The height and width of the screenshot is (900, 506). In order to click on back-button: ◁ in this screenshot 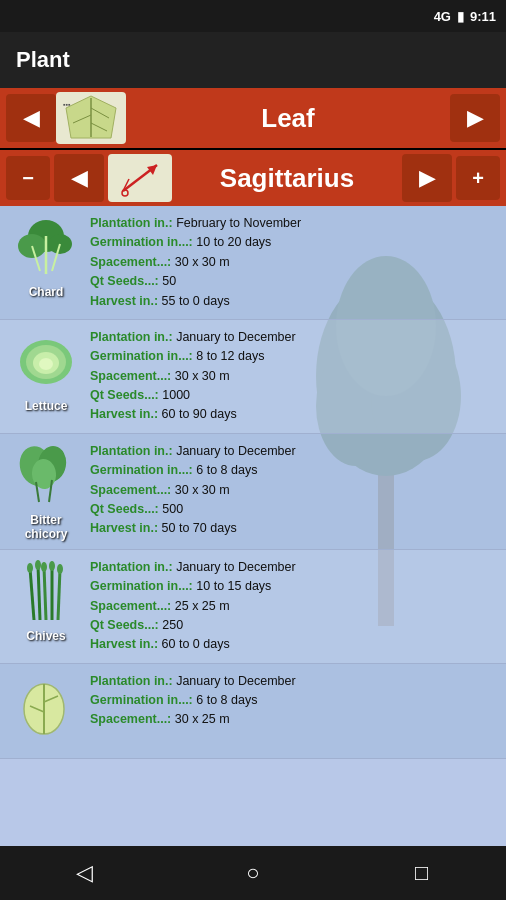, I will do `click(84, 873)`.